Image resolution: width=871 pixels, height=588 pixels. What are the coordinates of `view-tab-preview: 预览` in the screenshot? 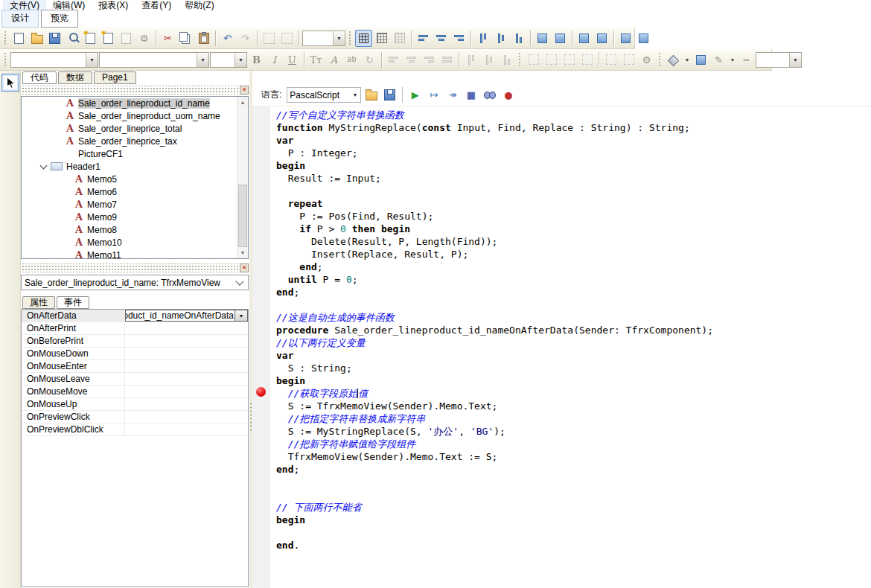 It's located at (60, 19).